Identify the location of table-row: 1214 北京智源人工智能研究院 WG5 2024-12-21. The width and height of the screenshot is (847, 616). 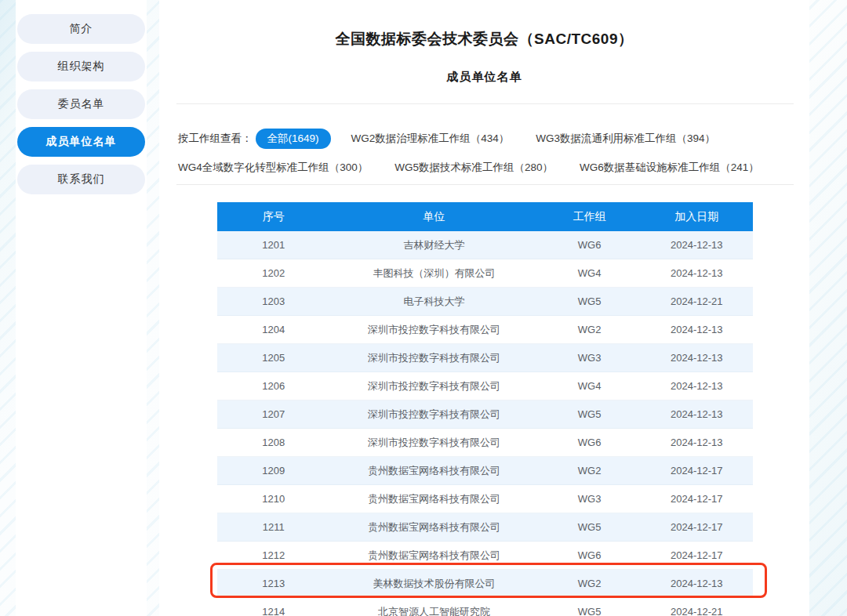
(485, 607).